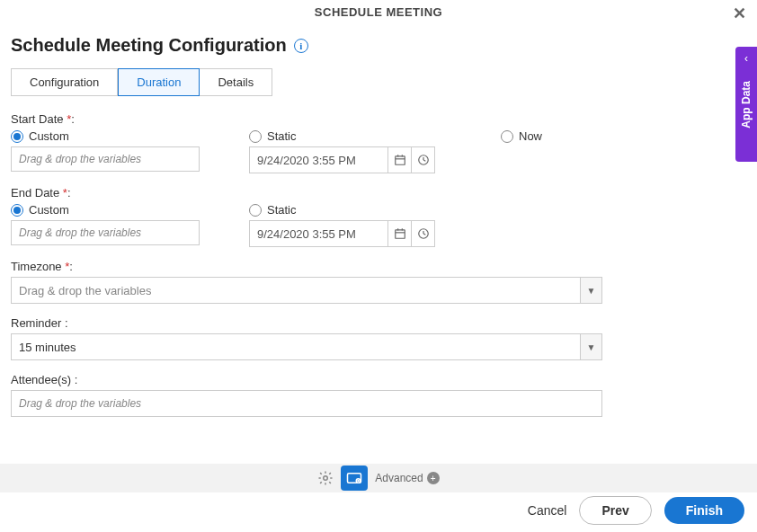 This screenshot has height=532, width=757. I want to click on bottom-toolbar: Advanced +, so click(378, 478).